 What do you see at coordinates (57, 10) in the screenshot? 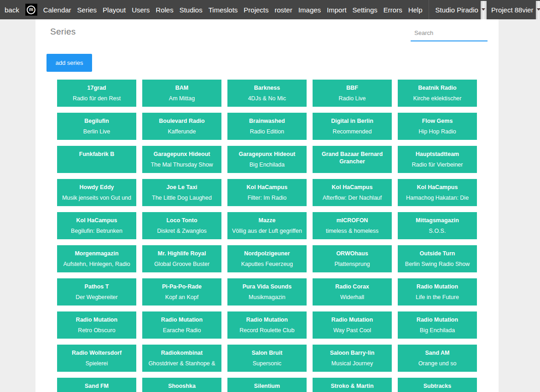
I see `nav-item-calendar: Calendar` at bounding box center [57, 10].